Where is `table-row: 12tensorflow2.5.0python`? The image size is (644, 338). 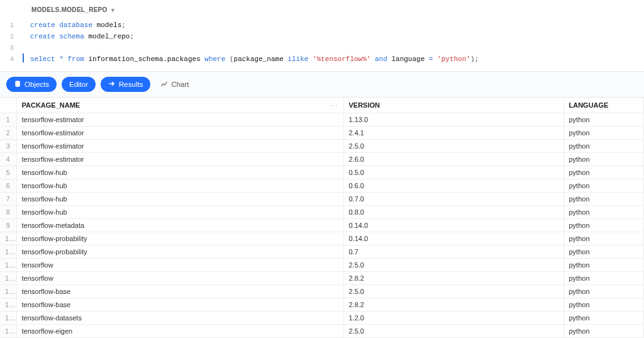
table-row: 12tensorflow2.5.0python is located at coordinates (322, 264).